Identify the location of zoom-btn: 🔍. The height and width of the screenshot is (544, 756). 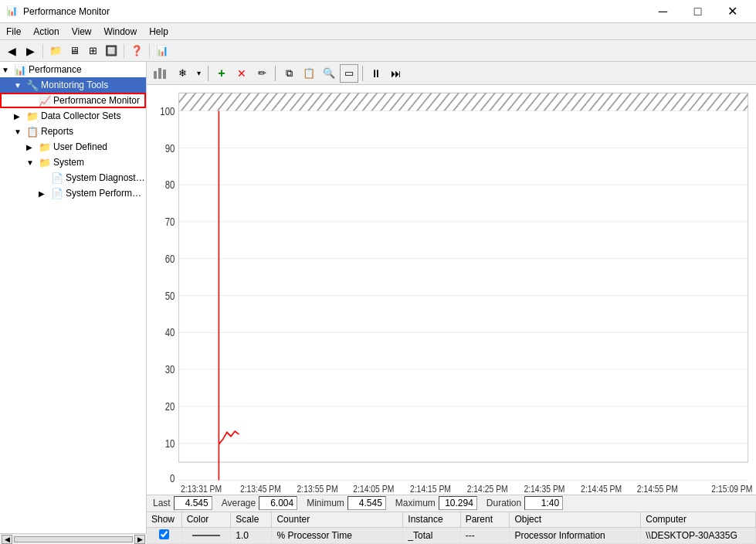
(329, 73).